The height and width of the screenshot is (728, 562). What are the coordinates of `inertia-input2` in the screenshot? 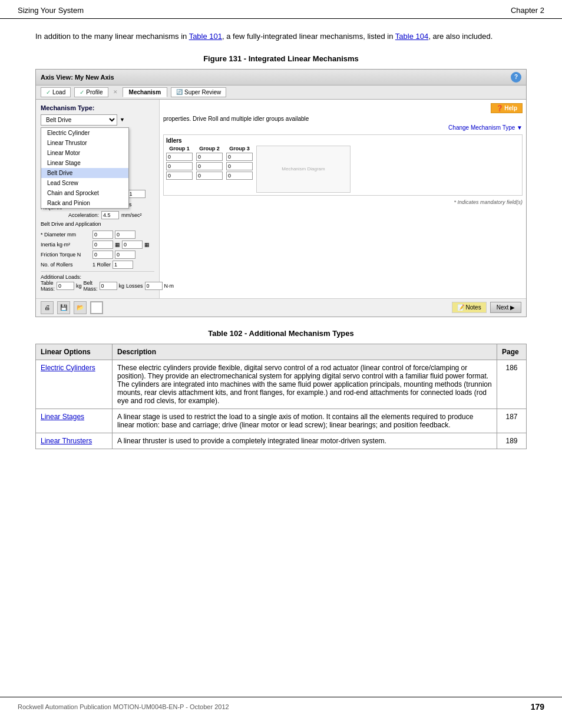 It's located at (132, 245).